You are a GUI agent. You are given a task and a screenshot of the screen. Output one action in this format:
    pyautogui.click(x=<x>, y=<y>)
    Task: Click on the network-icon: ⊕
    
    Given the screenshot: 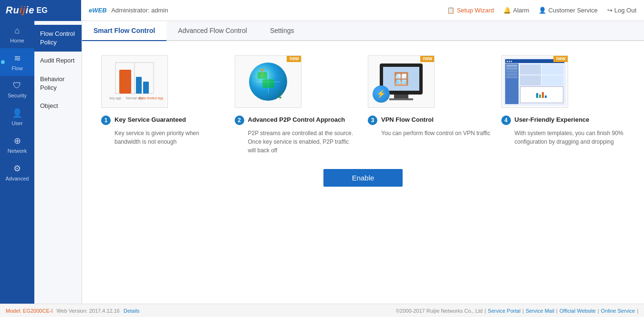 What is the action you would take?
    pyautogui.click(x=17, y=141)
    